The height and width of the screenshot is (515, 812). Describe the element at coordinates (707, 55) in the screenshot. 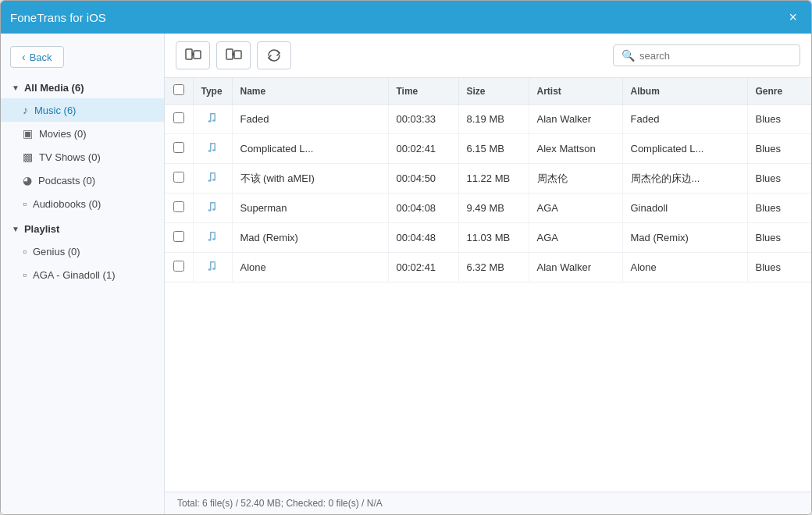

I see `search-box: 🔍` at that location.